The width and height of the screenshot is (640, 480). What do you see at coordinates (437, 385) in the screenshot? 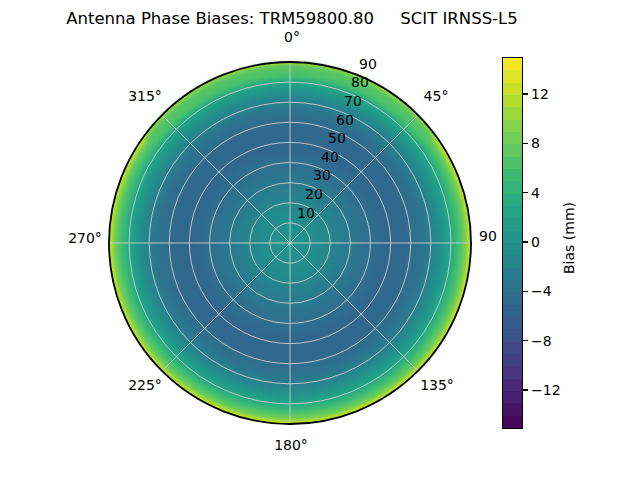
I see `angular-tick-label: 135°` at bounding box center [437, 385].